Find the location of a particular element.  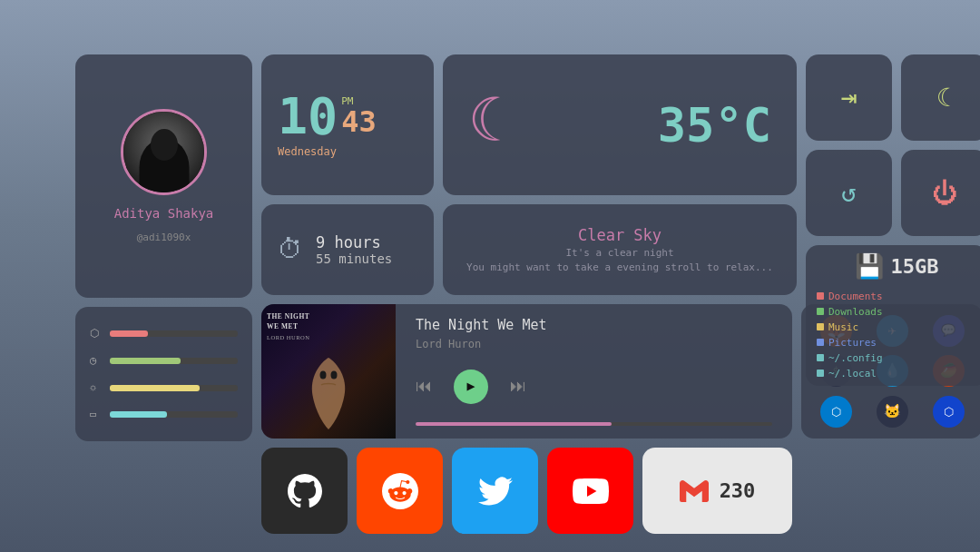

avatar-wrap is located at coordinates (163, 153).